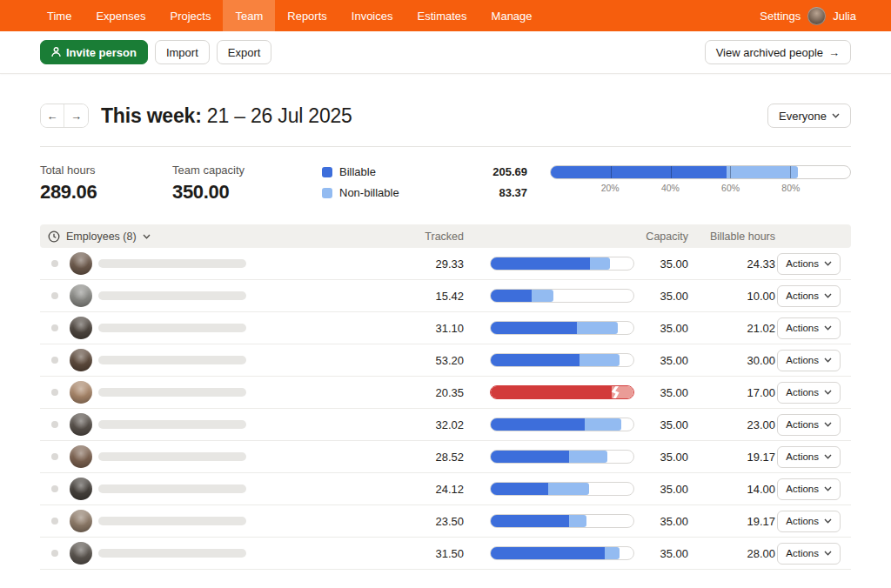 The image size is (891, 588). I want to click on previous-week-button: ←, so click(52, 116).